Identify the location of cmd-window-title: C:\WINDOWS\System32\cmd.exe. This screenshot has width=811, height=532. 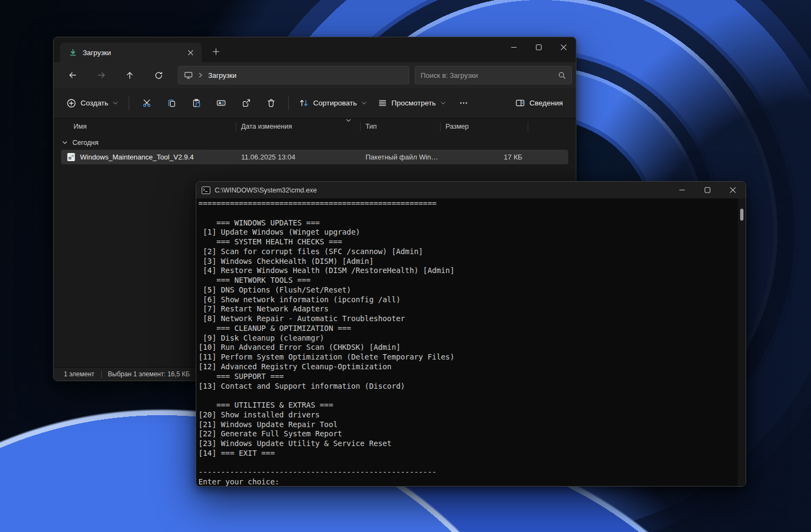
(440, 190).